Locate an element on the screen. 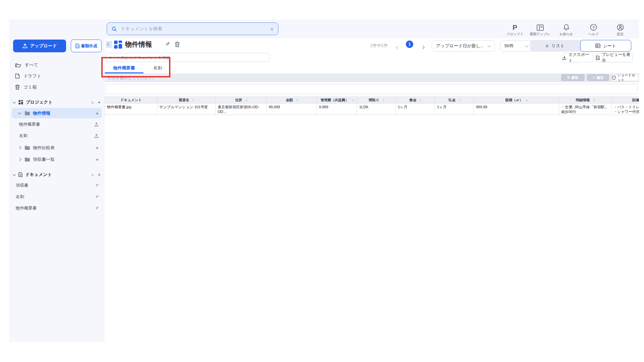 The image size is (644, 362). create-document-button: 書類作成 is located at coordinates (86, 46).